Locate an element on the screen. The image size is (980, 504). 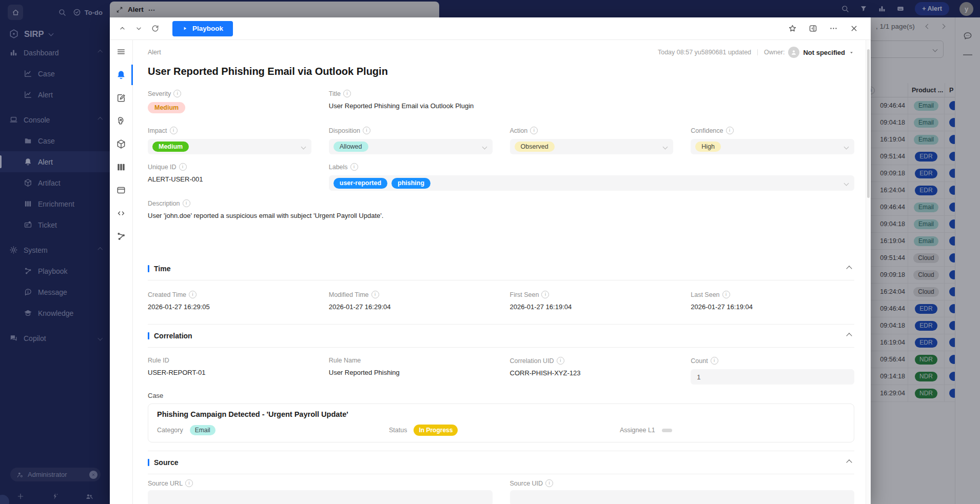
field-impact: Impact Medium is located at coordinates (230, 140).